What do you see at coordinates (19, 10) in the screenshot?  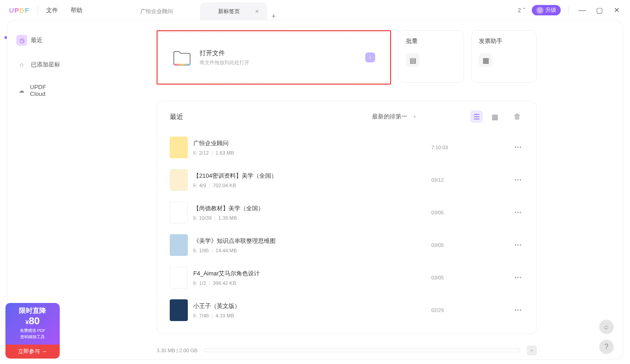 I see `app-logo: UPDF` at bounding box center [19, 10].